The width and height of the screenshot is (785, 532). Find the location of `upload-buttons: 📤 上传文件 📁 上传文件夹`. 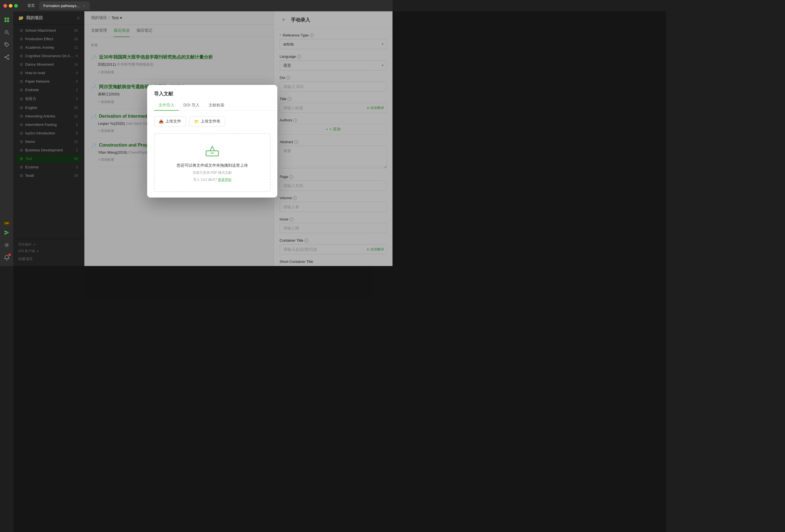

upload-buttons: 📤 上传文件 📁 上传文件夹 is located at coordinates (212, 121).